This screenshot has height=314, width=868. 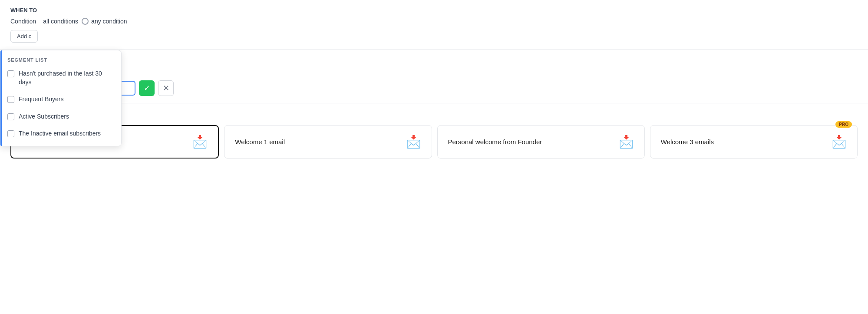 I want to click on cancel-button: ✕, so click(x=166, y=88).